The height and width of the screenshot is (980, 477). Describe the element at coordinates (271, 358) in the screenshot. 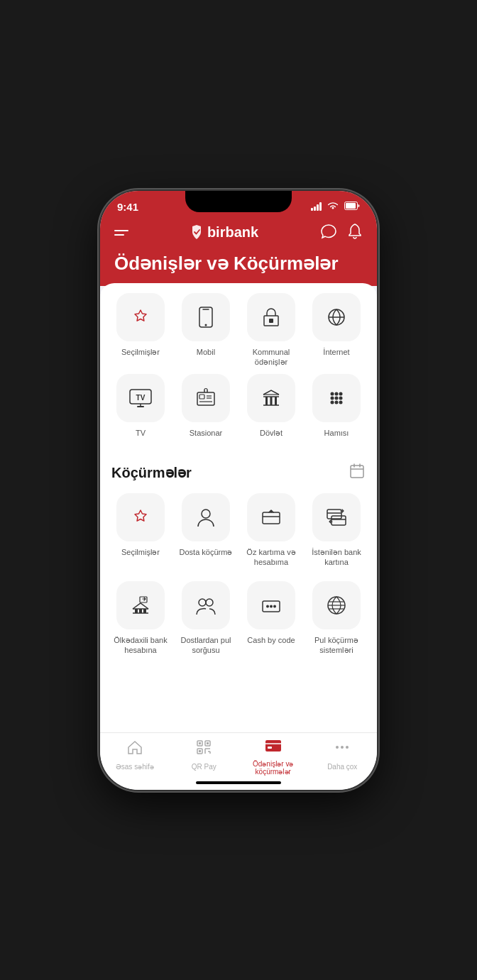

I see `category-label-kommunal: Kommunal ödənişlər` at that location.